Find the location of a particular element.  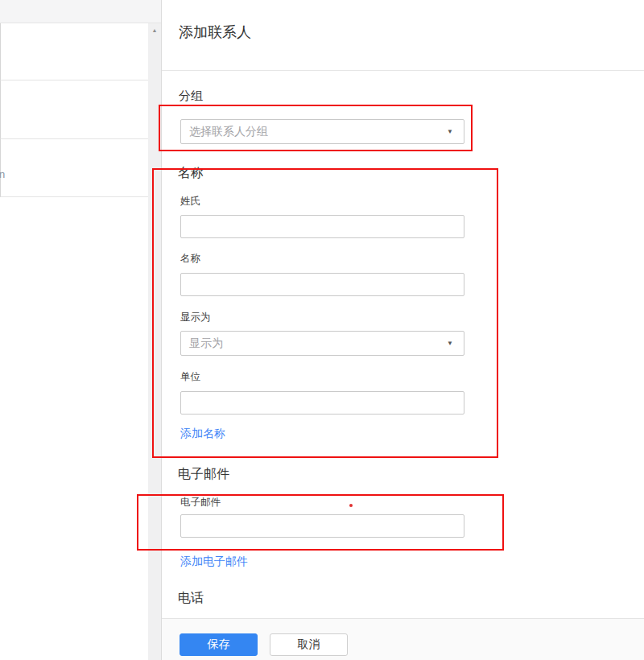

last-name-input is located at coordinates (322, 227).